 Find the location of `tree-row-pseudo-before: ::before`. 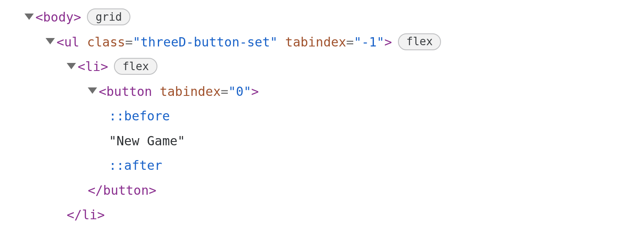

tree-row-pseudo-before: ::before is located at coordinates (322, 117).